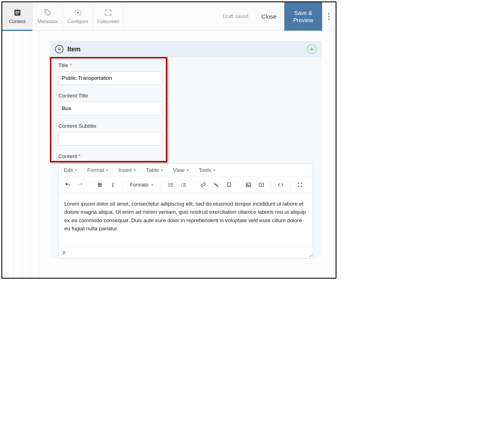 The width and height of the screenshot is (504, 423). What do you see at coordinates (78, 13) in the screenshot?
I see `gear-icon` at bounding box center [78, 13].